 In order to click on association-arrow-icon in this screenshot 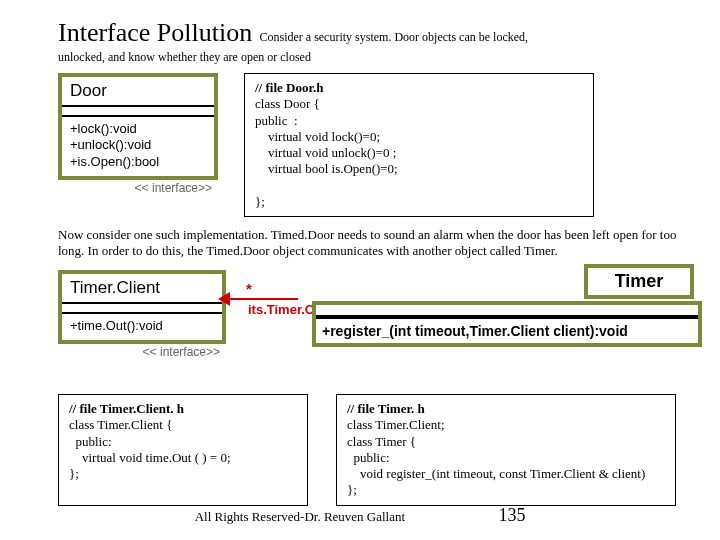, I will do `click(224, 299)`.